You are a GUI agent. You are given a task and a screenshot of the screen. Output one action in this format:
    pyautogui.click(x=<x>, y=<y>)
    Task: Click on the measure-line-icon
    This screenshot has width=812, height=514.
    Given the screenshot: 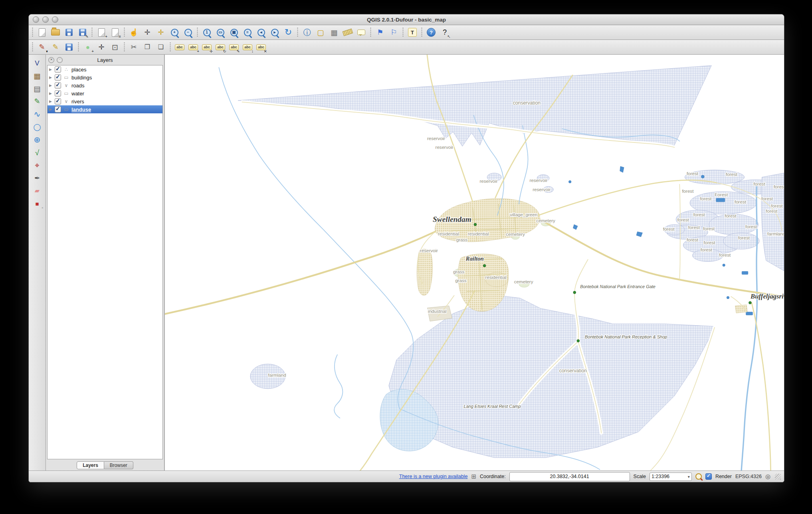 What is the action you would take?
    pyautogui.click(x=348, y=32)
    